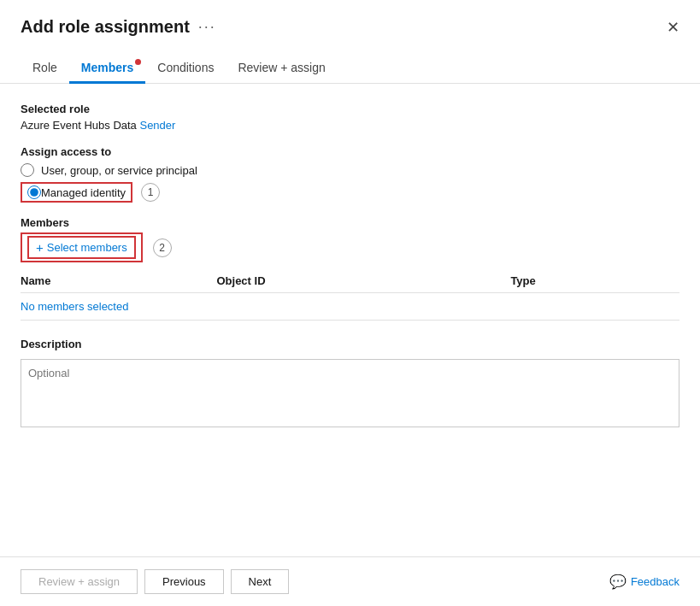 This screenshot has width=700, height=606. I want to click on radio-managed-label: Managed identity, so click(84, 193).